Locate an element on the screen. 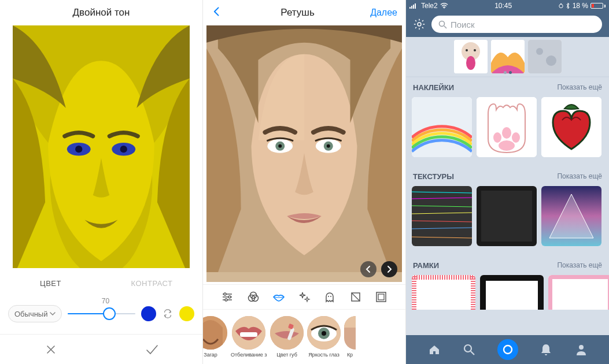 The width and height of the screenshot is (609, 364). gear-icon is located at coordinates (419, 24).